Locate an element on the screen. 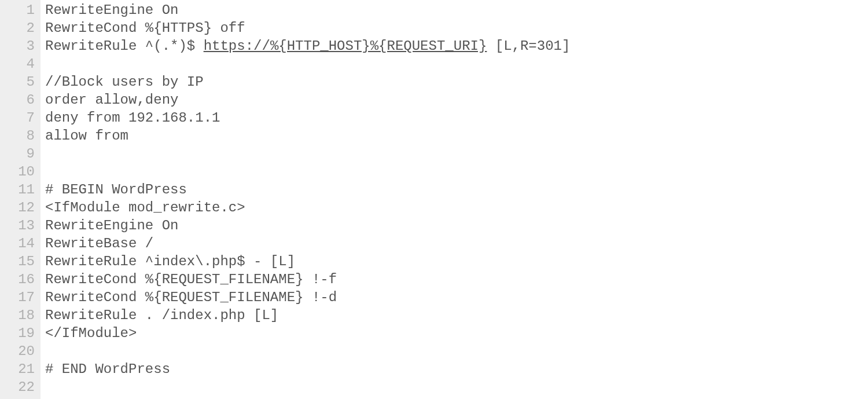 This screenshot has width=868, height=399. line-number: 17 is located at coordinates (20, 298).